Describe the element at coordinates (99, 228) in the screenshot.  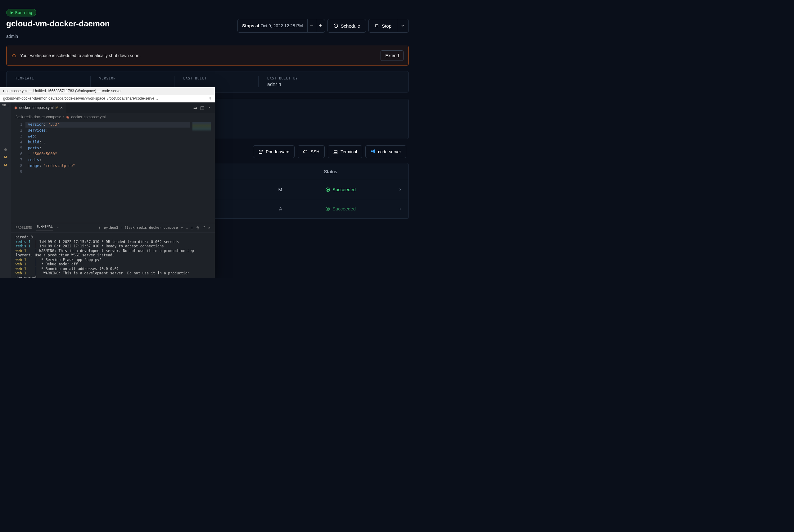
I see `terminal-shell-icon: ❯` at that location.